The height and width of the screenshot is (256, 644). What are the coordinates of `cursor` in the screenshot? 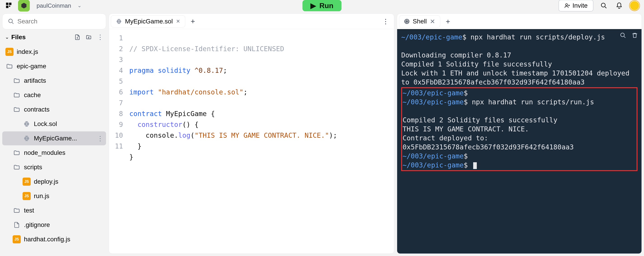 It's located at (475, 166).